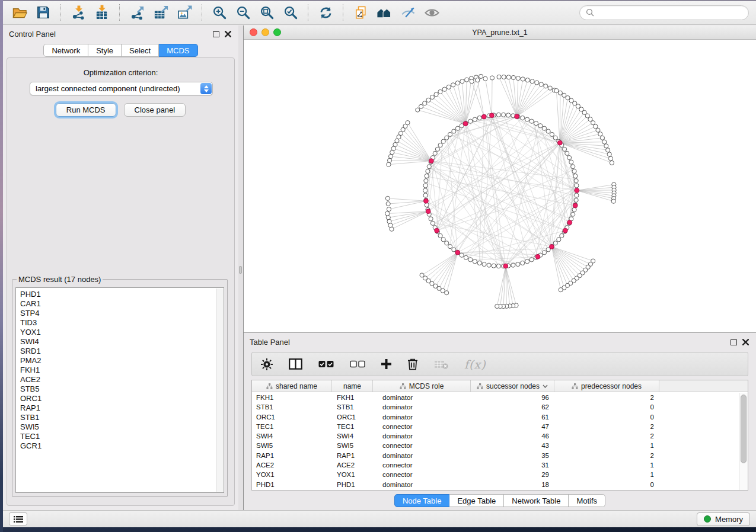 The height and width of the screenshot is (532, 756). I want to click on function-builder-icon: f(x), so click(476, 364).